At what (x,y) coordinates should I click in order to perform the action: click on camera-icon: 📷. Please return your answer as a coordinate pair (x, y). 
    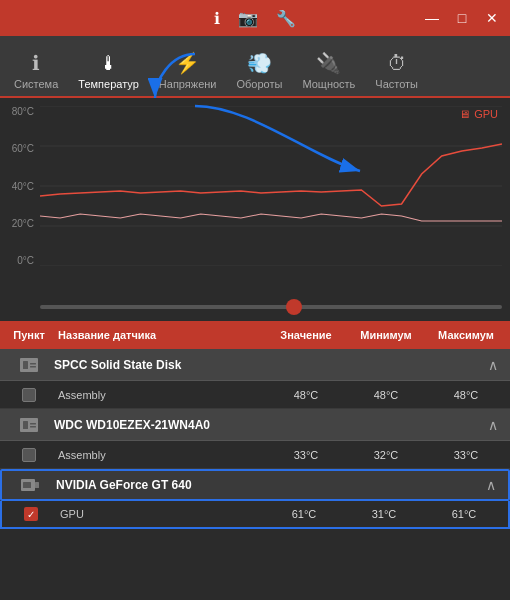
    Looking at the image, I should click on (248, 18).